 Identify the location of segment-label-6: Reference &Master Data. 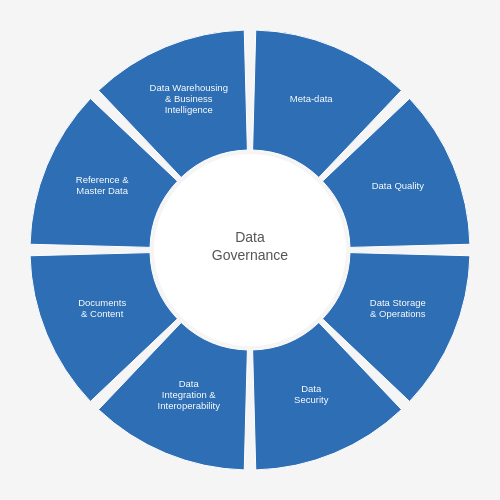
(102, 185).